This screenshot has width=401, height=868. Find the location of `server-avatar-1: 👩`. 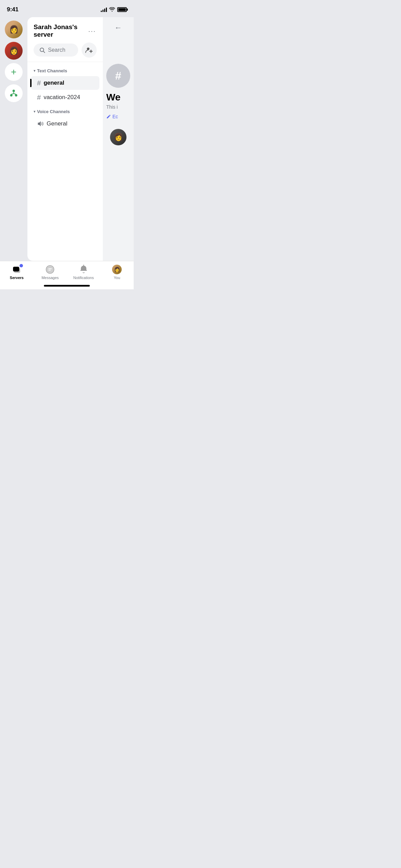

server-avatar-1: 👩 is located at coordinates (14, 29).